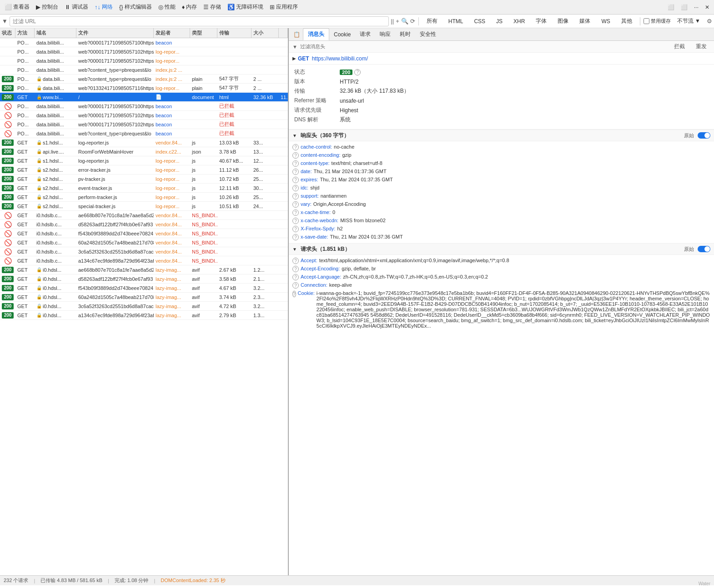 This screenshot has width=714, height=588. I want to click on raw-toggle, so click(704, 135).